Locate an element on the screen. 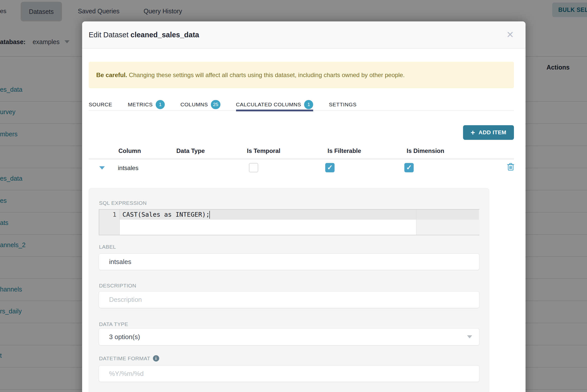 Image resolution: width=587 pixels, height=392 pixels. datetime-format-placeholder: %Y/%m/%d is located at coordinates (126, 374).